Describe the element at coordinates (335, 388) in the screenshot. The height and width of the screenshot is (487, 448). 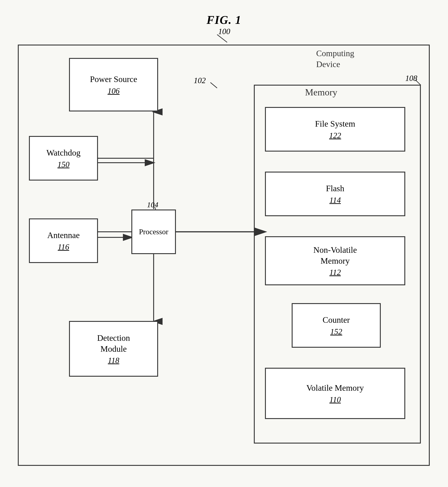
I see `volatile-memory-label: Volatile Memory` at that location.